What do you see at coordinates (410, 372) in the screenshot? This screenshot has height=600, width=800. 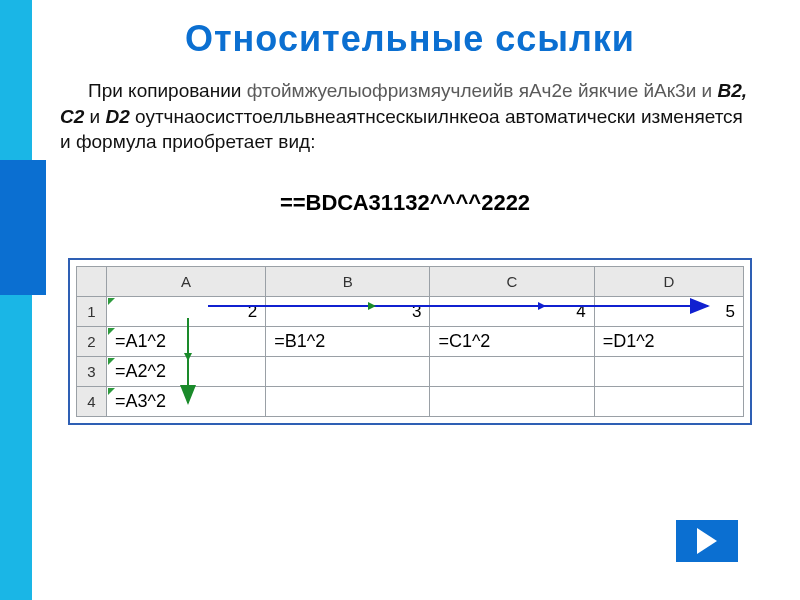 I see `table-row: 3 =A2^2` at bounding box center [410, 372].